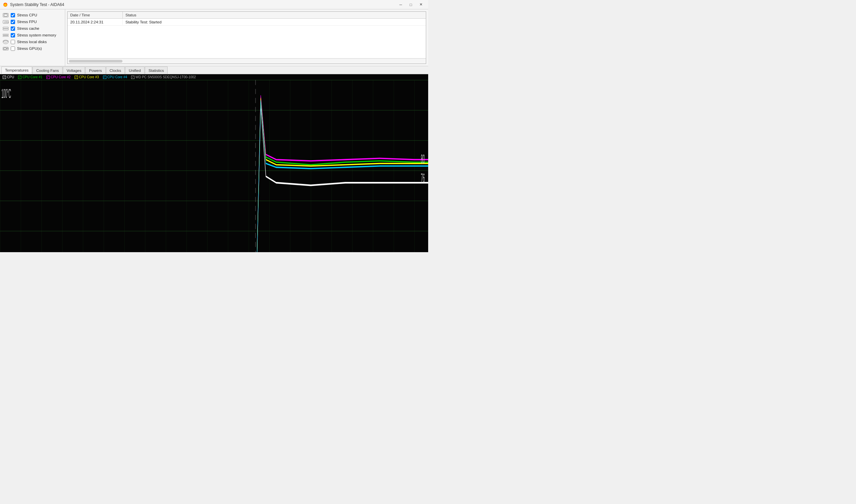 Image resolution: width=856 pixels, height=504 pixels. Describe the element at coordinates (214, 77) in the screenshot. I see `temp-chart-legend: ✓ CPU ✓ CPU Core #1 ✓ CPU Core #2 ✓` at that location.